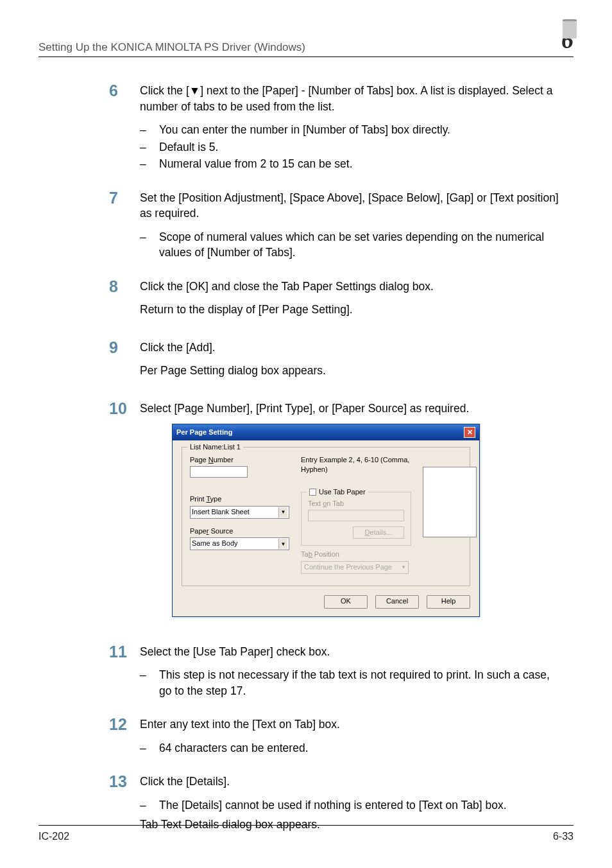  I want to click on cancel-button: Cancel, so click(397, 602).